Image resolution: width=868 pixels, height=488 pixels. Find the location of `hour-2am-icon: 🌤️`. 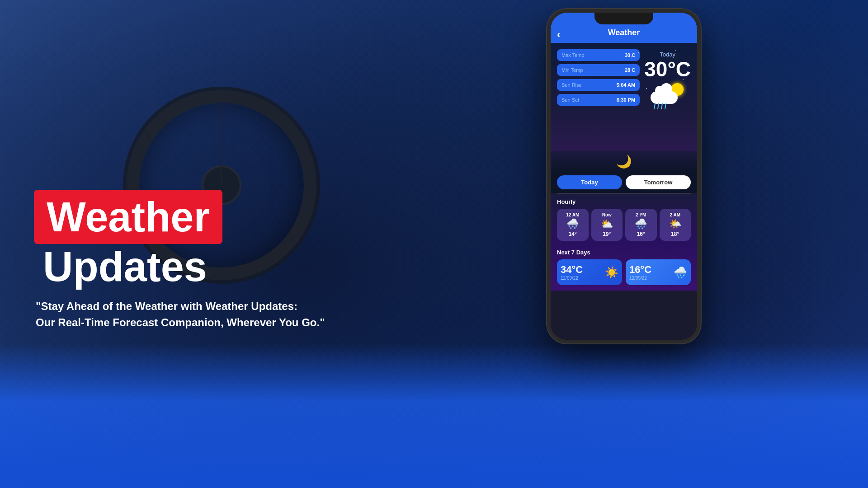

hour-2am-icon: 🌤️ is located at coordinates (675, 224).